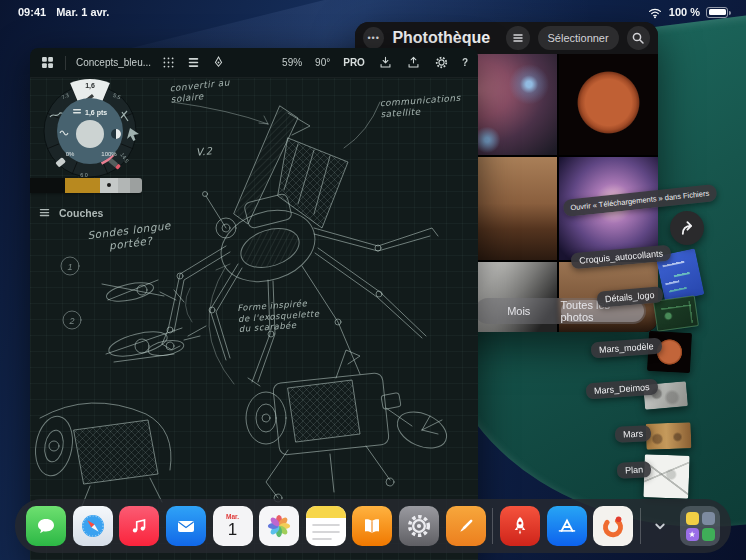 This screenshot has width=746, height=560. I want to click on mail-envelope-icon, so click(186, 526).